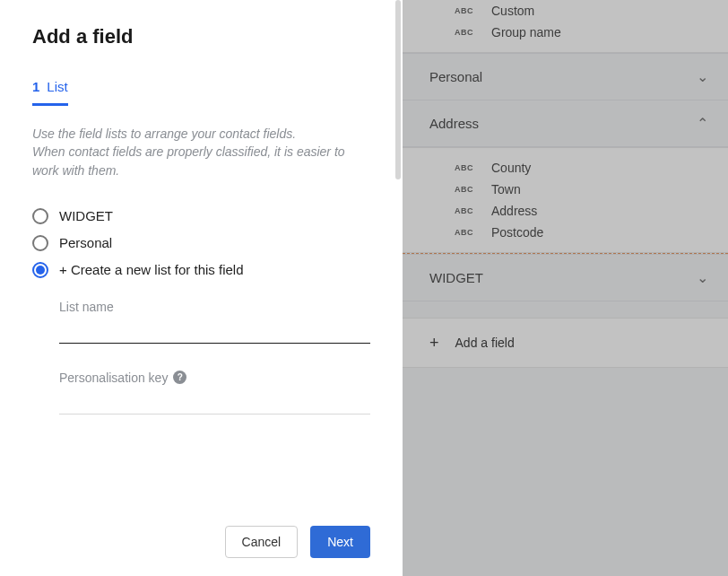 Image resolution: width=728 pixels, height=576 pixels. Describe the element at coordinates (201, 243) in the screenshot. I see `radio-personal: Personal` at that location.